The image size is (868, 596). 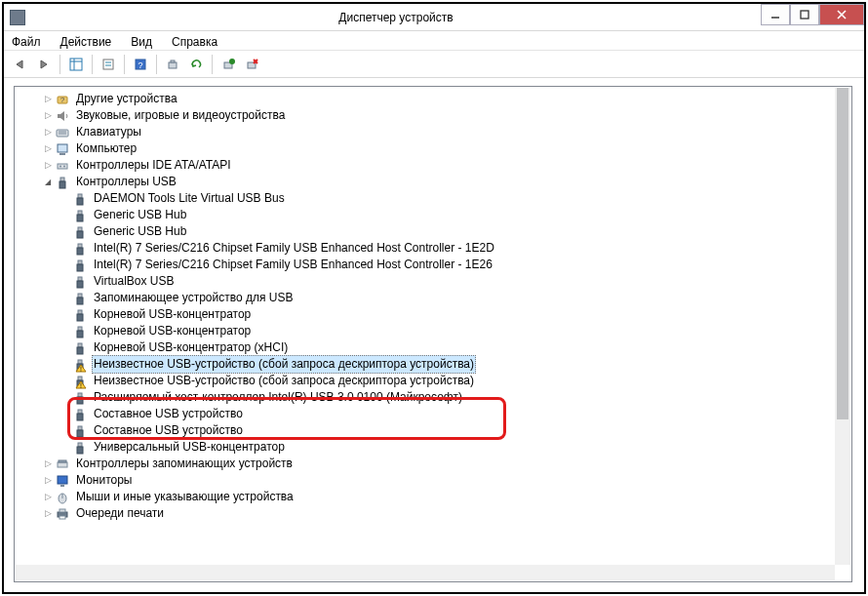 I want to click on tree-category: Мыши и иные указывающие устройства, so click(x=438, y=497).